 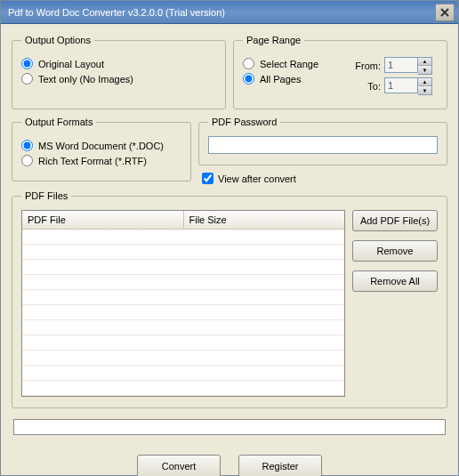 I want to click on original-layout-label: Original Layout, so click(x=71, y=64).